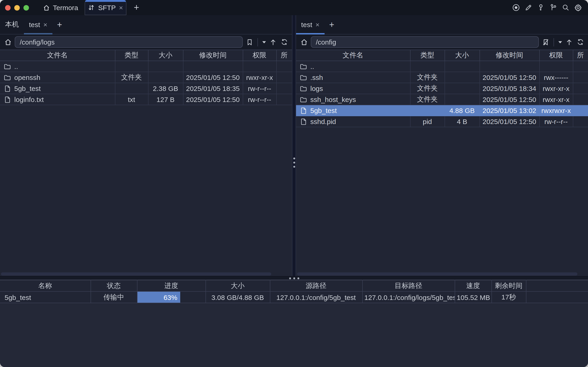 This screenshot has height=367, width=588. I want to click on left-file-table: 文件名 类型 大小 修改时间 权限 所 .., so click(146, 77).